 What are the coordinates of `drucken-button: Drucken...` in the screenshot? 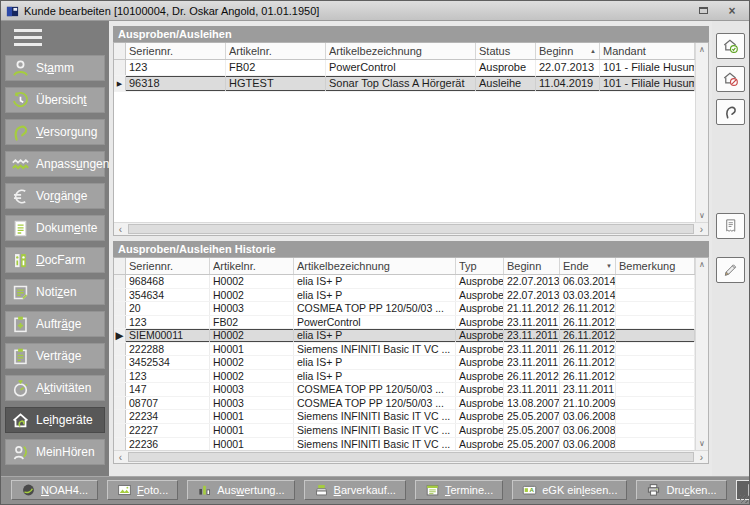 It's located at (681, 490).